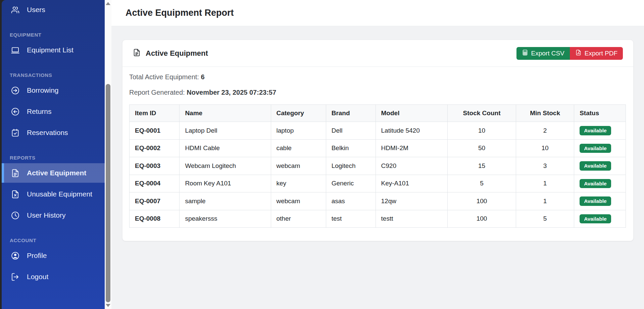  What do you see at coordinates (298, 131) in the screenshot?
I see `cell-category: laptop` at bounding box center [298, 131].